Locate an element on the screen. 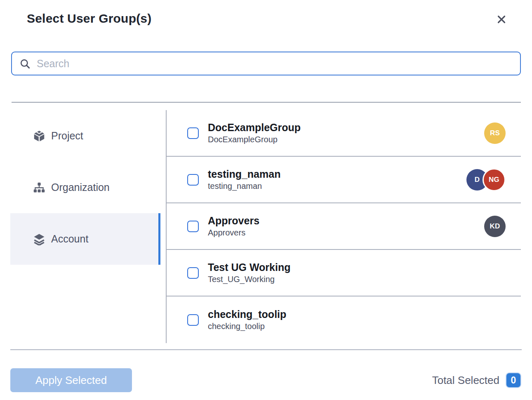 This screenshot has width=532, height=400. search-input is located at coordinates (275, 64).